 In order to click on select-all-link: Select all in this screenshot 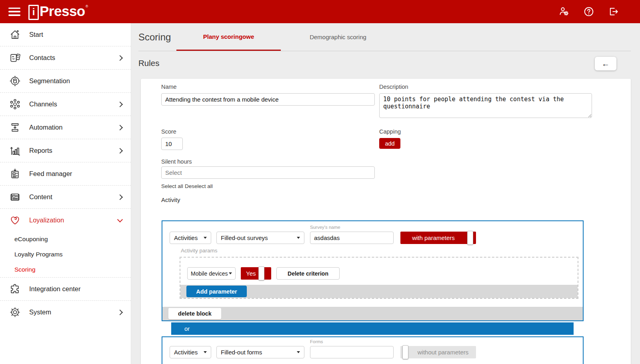, I will do `click(172, 186)`.